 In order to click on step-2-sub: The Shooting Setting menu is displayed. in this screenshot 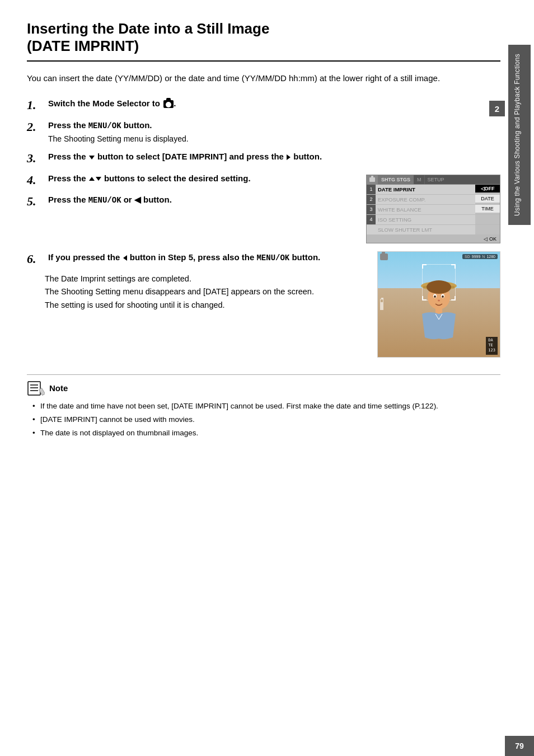, I will do `click(274, 139)`.